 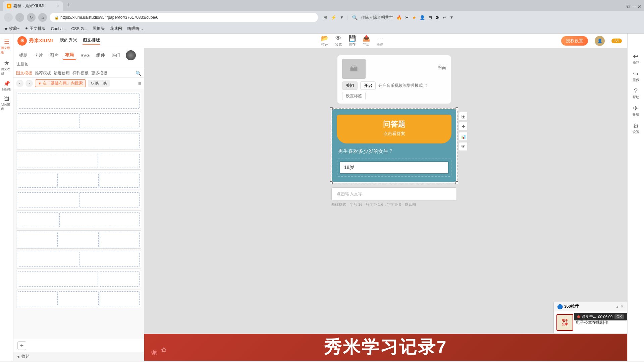 I want to click on tab-hot: 热门, so click(x=116, y=55).